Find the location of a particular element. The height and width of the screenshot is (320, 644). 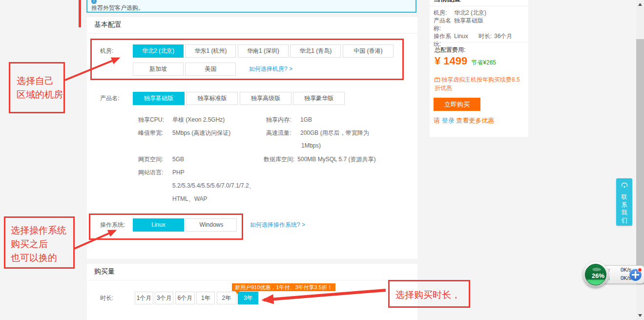

login-line: 请 登录 查看更多优惠 is located at coordinates (464, 121).